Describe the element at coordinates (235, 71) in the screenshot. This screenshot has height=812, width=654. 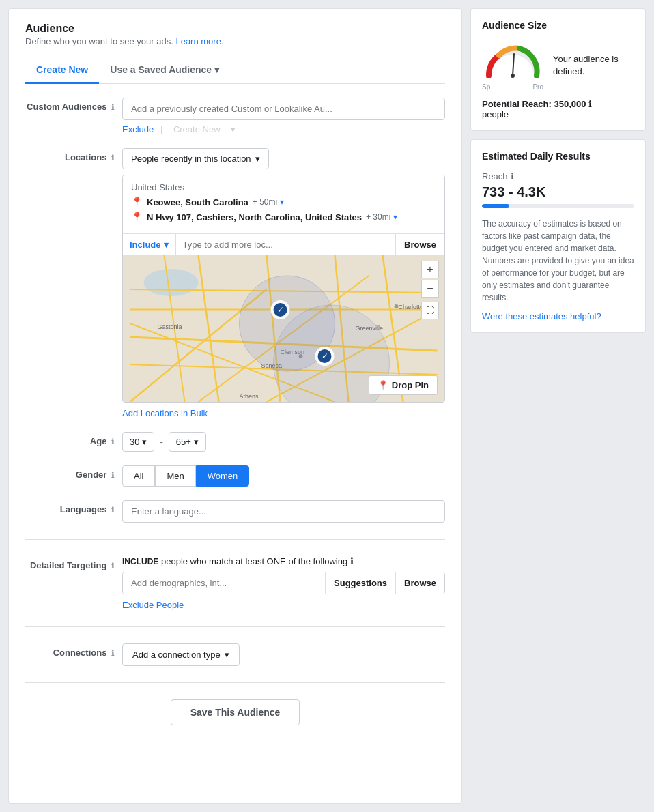
I see `tabs-container: Create New Use a Saved Audience ▾` at that location.